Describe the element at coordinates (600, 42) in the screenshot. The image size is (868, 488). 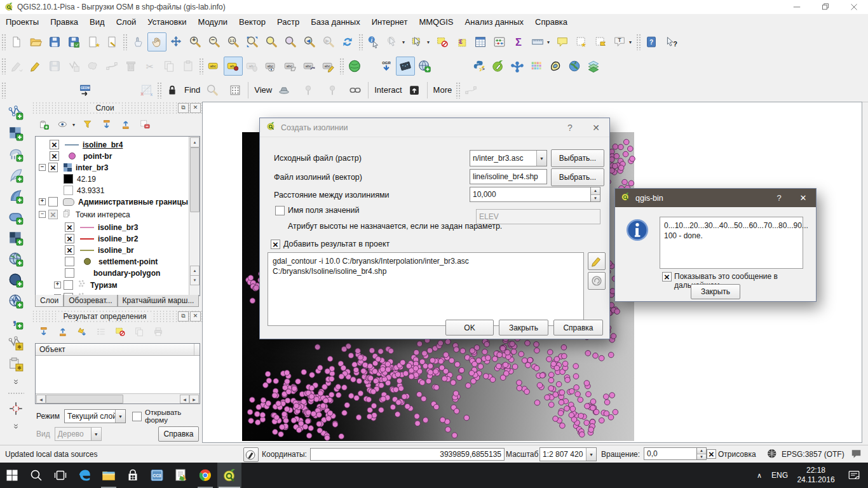
I see `show-bookmarks-button` at that location.